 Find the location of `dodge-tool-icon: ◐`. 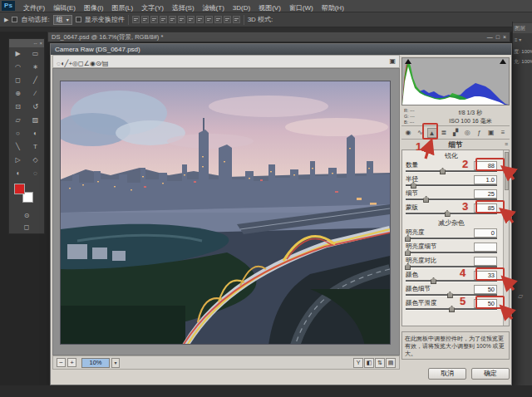

dodge-tool-icon: ◐ is located at coordinates (35, 134).